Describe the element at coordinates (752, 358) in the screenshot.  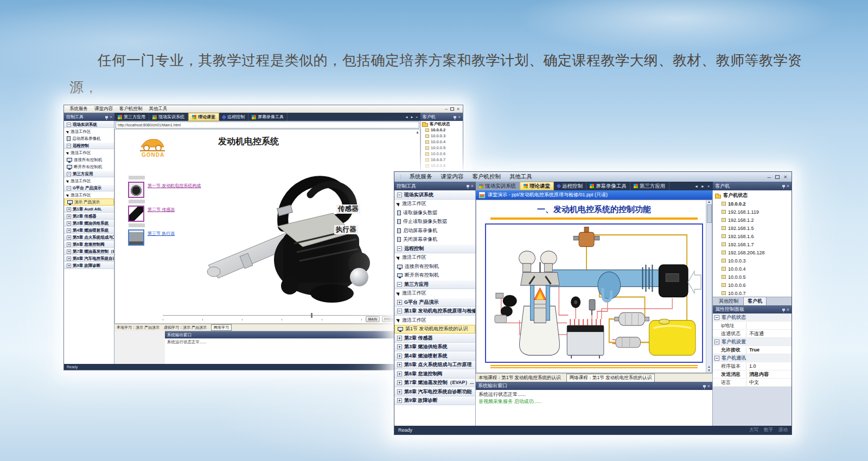
I see `property-category: −客户机通讯` at that location.